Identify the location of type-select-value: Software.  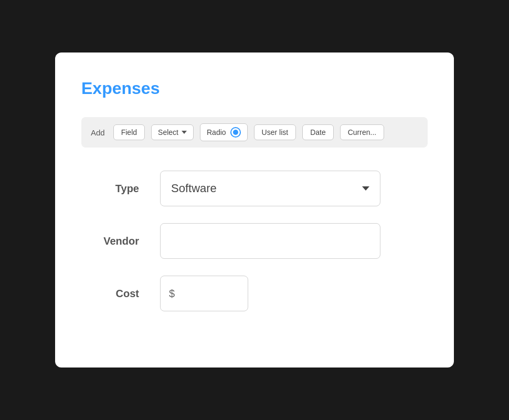
(194, 188).